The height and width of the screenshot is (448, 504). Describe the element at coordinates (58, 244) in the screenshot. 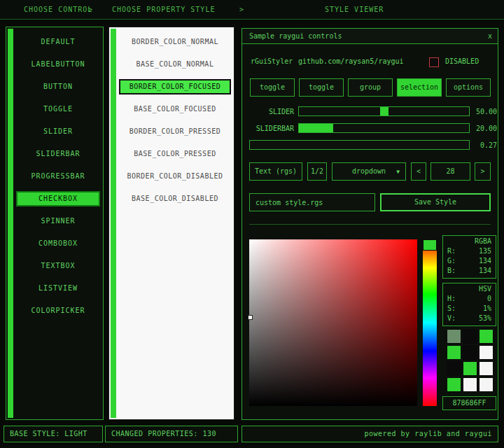

I see `control-item-combobox: COMBOBOX` at that location.